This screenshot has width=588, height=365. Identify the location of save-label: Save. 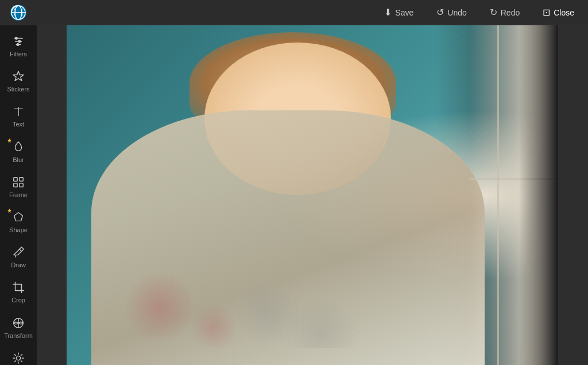
(404, 13).